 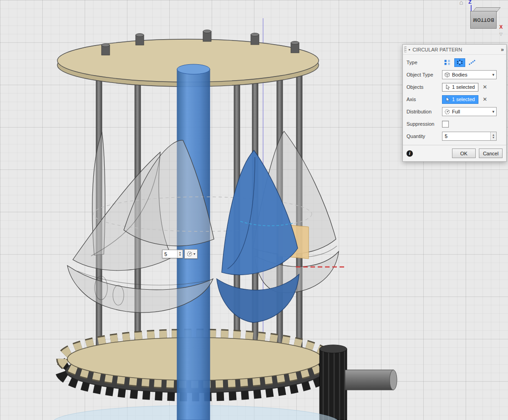 What do you see at coordinates (454, 50) in the screenshot?
I see `dialog-header: ● CIRCULAR PATTERN »` at bounding box center [454, 50].